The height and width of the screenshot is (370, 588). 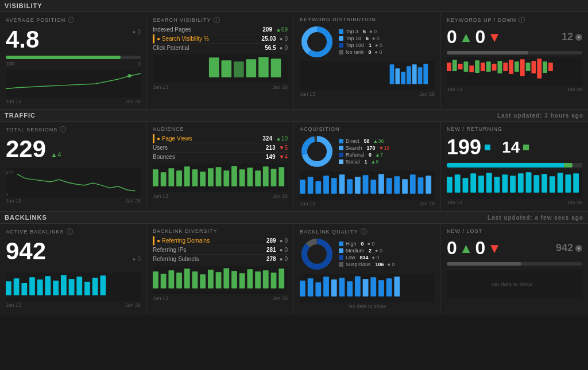 I want to click on bounces-row: Bounces 149 ▼4, so click(x=220, y=157).